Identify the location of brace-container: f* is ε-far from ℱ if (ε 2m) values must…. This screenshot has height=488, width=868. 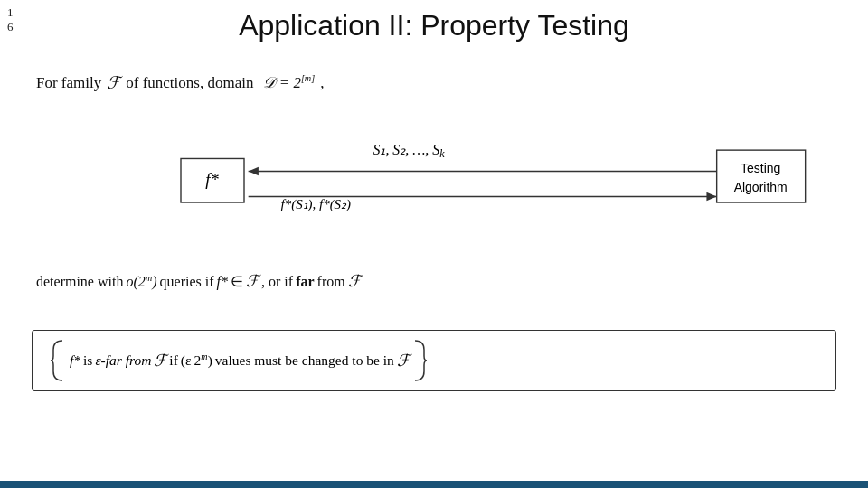
(434, 361).